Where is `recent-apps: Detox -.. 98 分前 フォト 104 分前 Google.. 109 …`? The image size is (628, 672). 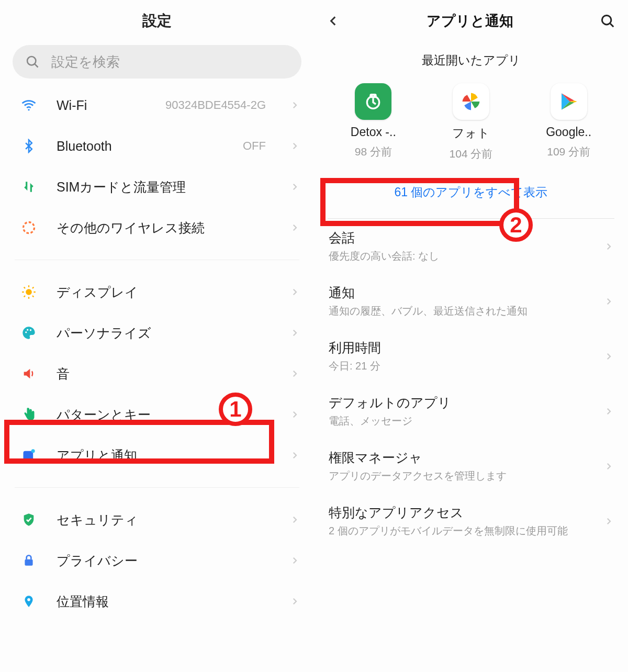
recent-apps: Detox -.. 98 分前 フォト 104 分前 Google.. 109 … is located at coordinates (471, 122).